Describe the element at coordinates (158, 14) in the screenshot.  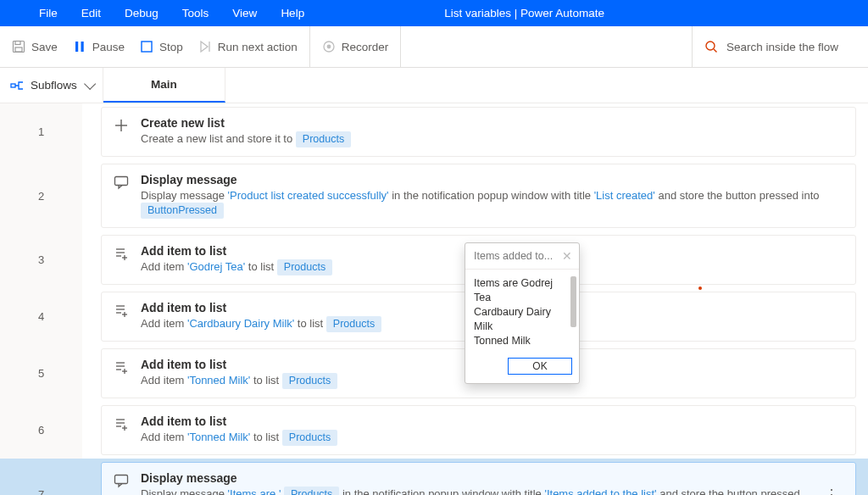
I see `main-menu: File Edit Debug Tools View Help` at that location.